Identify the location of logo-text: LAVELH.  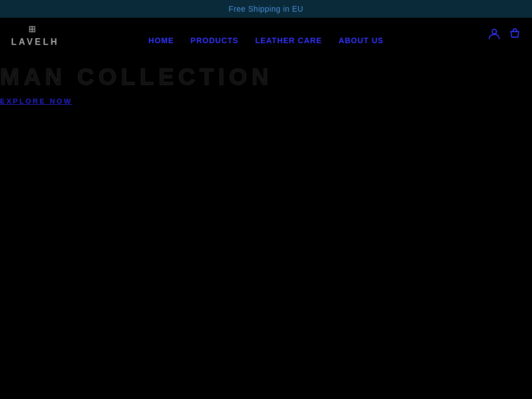
(35, 42).